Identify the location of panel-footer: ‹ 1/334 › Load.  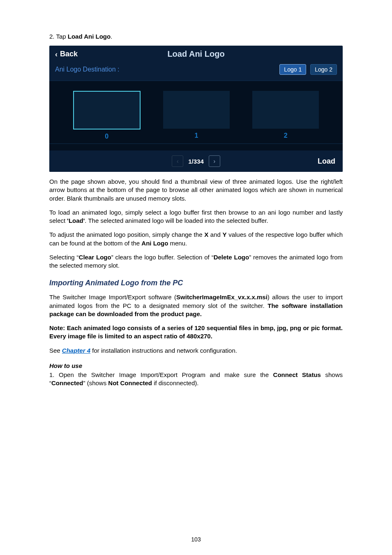
(196, 161).